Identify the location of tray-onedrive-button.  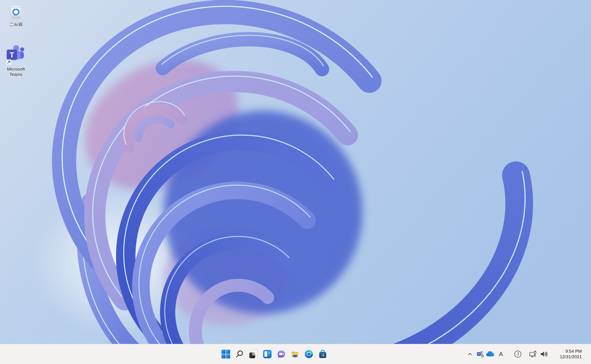
(490, 354).